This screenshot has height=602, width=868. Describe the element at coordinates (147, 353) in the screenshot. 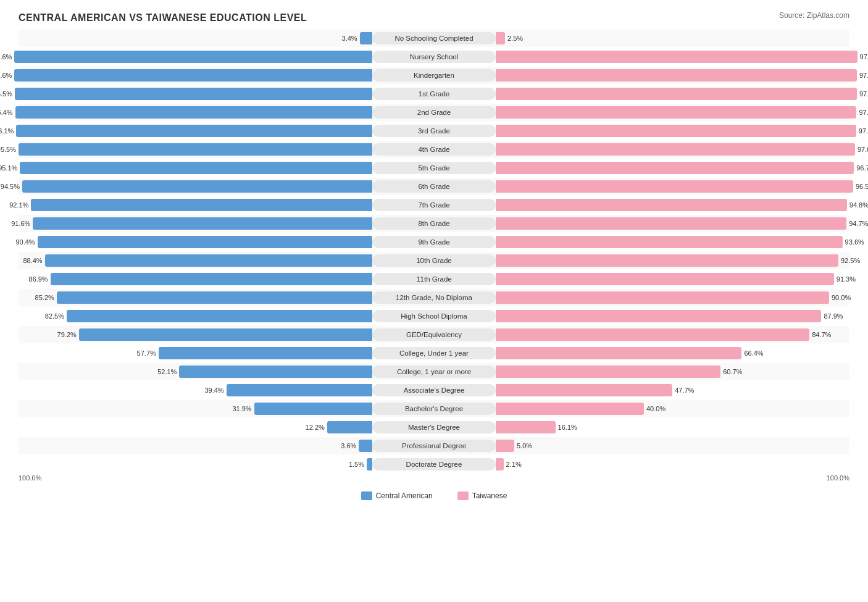

I see `val-left: 57.7%` at that location.